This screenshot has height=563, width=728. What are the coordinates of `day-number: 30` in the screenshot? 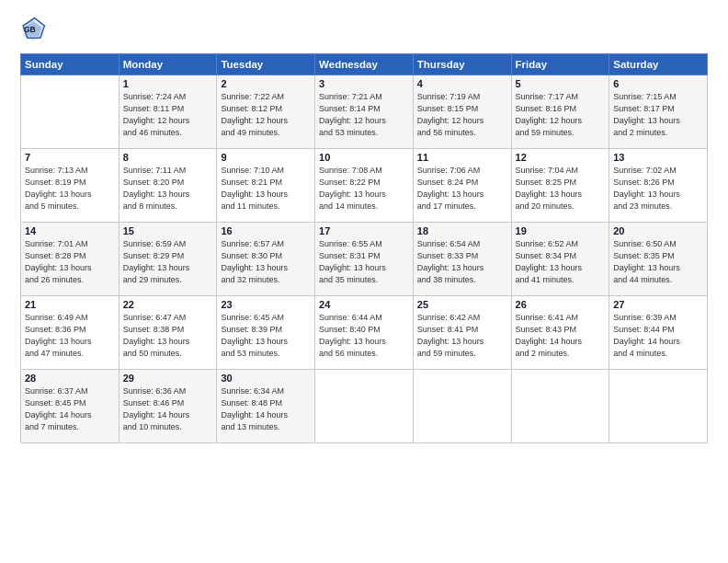 It's located at (266, 378).